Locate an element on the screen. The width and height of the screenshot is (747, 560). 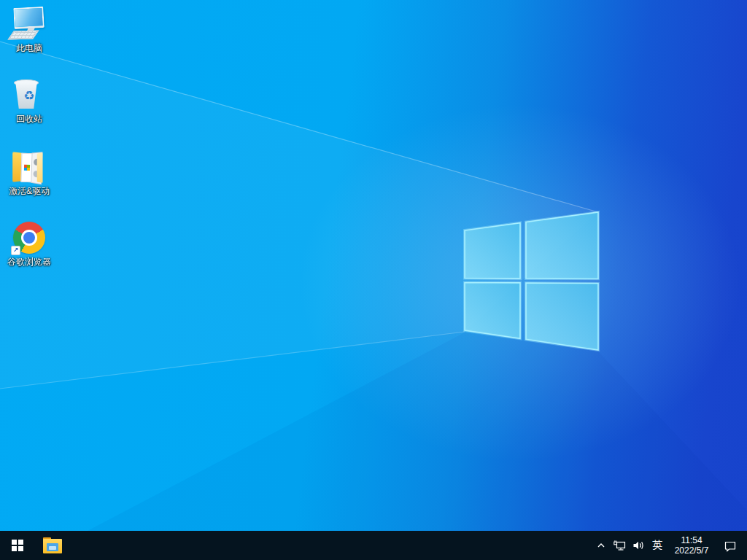
clock-time: 11:54 is located at coordinates (692, 540).